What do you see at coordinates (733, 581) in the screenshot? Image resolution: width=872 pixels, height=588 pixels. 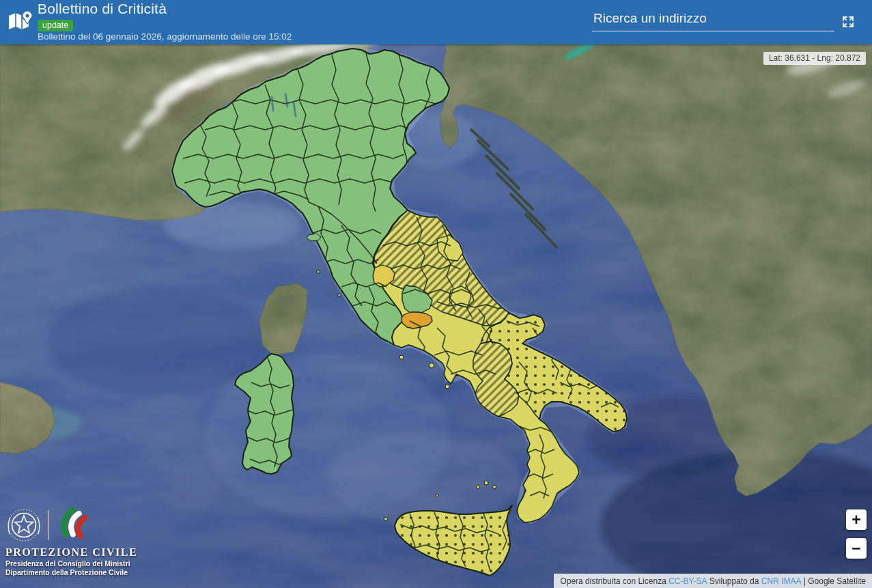 I see `attribution-middle: Sviluppato da` at bounding box center [733, 581].